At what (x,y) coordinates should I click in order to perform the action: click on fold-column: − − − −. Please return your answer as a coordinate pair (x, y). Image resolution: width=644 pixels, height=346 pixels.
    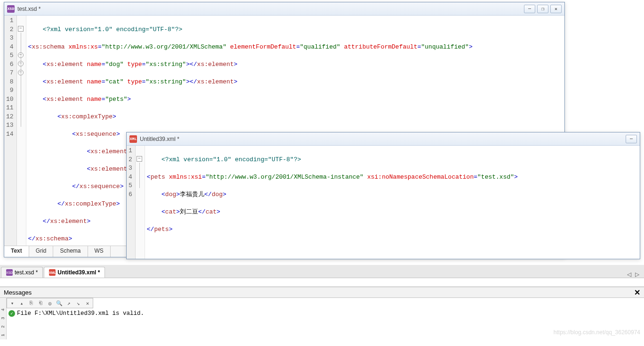
    Looking at the image, I should click on (22, 136).